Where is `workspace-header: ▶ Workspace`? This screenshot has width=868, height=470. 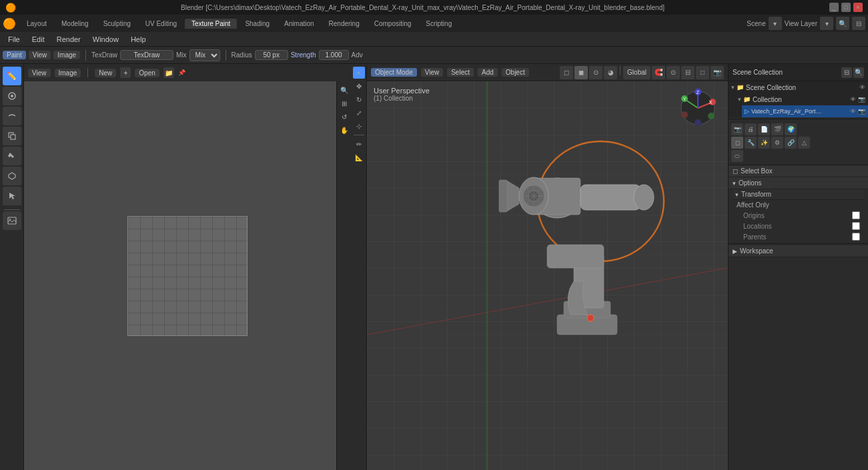
workspace-header: ▶ Workspace is located at coordinates (798, 251).